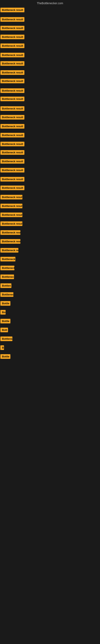 Image resolution: width=100 pixels, height=644 pixels. I want to click on bottleneck-badge-15: Bottleneck result, so click(12, 135).